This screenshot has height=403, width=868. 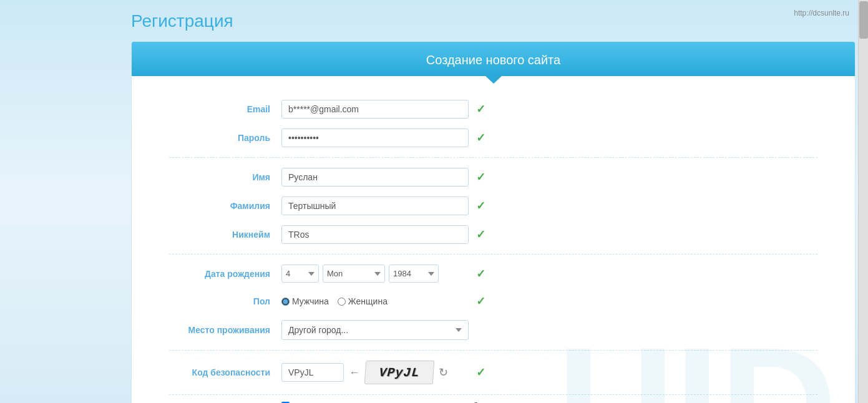 I want to click on gender-row: Пол Мужчина Женщина, so click(x=493, y=301).